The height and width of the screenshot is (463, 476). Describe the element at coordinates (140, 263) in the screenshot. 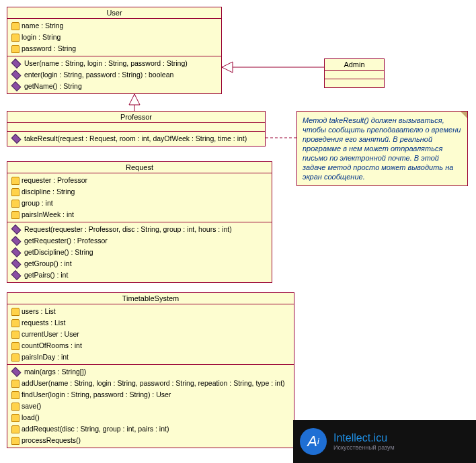

I see `op-row: getGroup() : int` at that location.